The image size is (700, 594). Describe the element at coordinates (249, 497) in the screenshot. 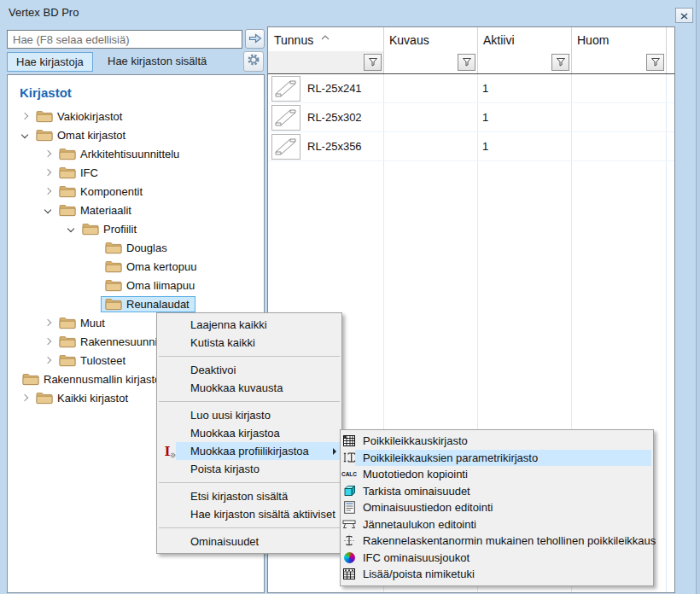

I see `context-menu-item-etsi-kirjaston-sis-lt: Etsi kirjaston sisältä` at that location.